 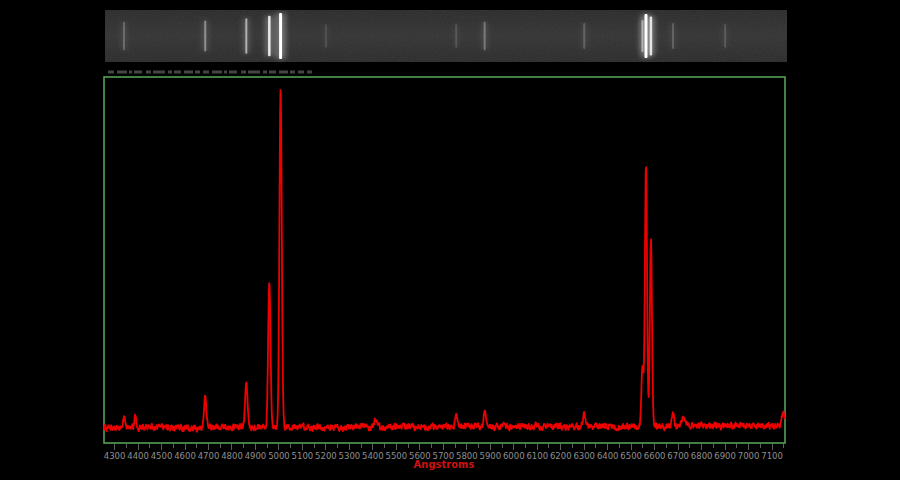 What do you see at coordinates (444, 464) in the screenshot?
I see `x-axis-title: Angstroms` at bounding box center [444, 464].